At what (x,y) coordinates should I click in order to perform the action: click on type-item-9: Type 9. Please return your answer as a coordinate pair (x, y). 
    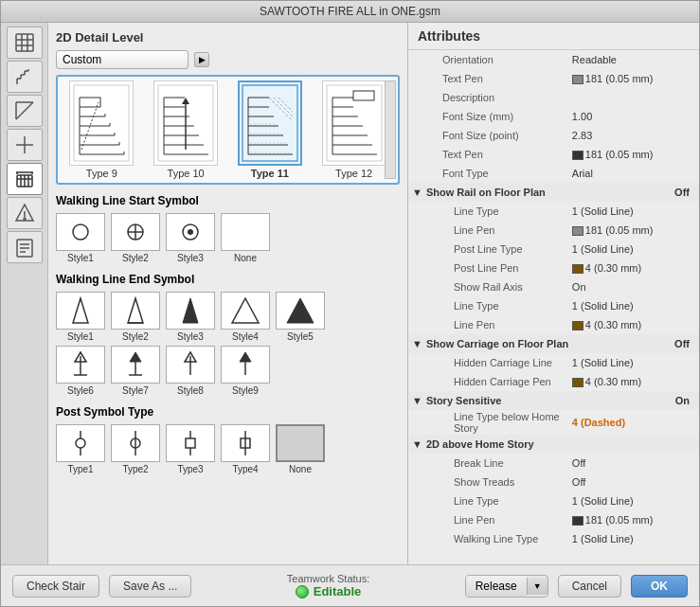
    Looking at the image, I should click on (102, 130).